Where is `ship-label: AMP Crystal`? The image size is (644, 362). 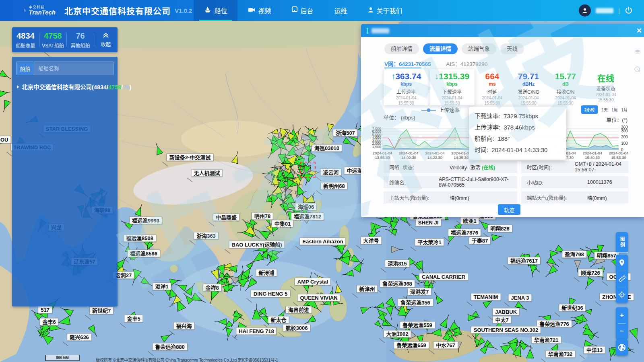
ship-label: AMP Crystal is located at coordinates (313, 282).